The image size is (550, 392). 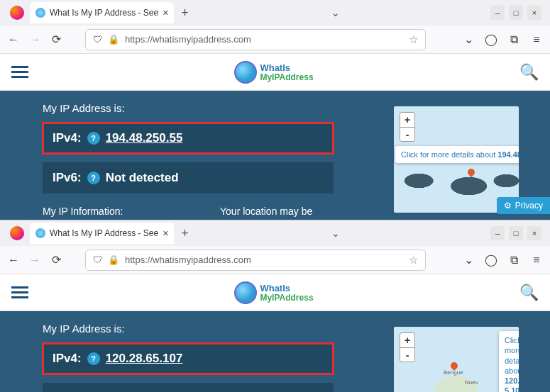 What do you see at coordinates (508, 206) in the screenshot?
I see `gear-icon: ⚙` at bounding box center [508, 206].